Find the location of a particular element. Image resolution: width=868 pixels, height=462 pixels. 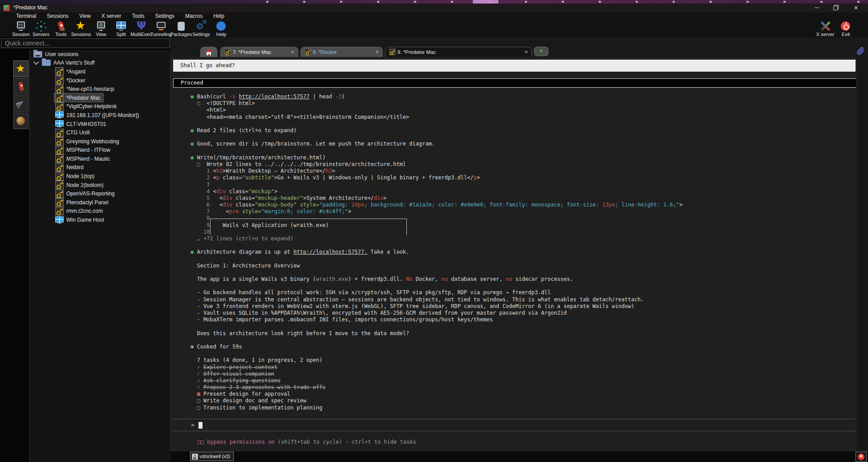

text-segment: div is located at coordinates (227, 205).